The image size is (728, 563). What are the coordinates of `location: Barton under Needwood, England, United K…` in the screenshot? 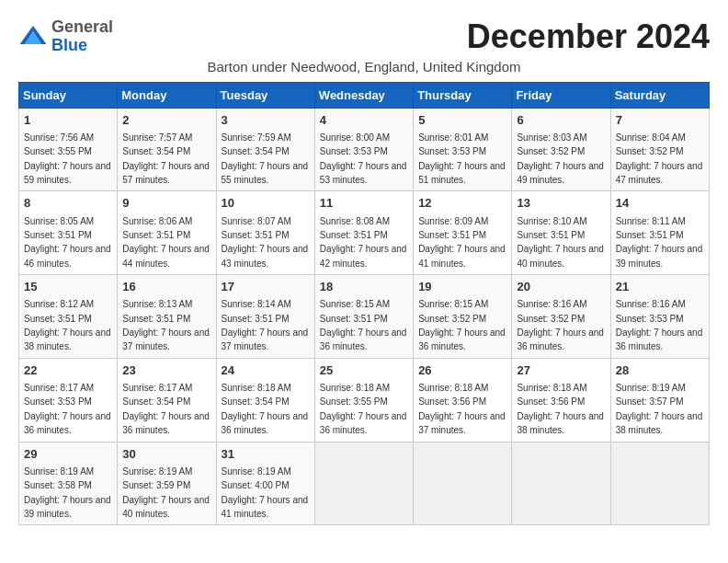 It's located at (364, 66).